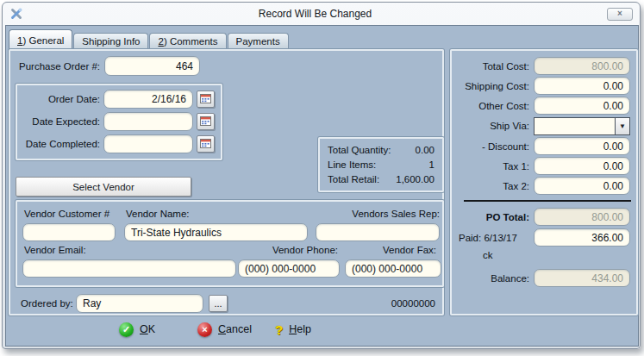 The width and height of the screenshot is (644, 356). I want to click on date-completed-label: Date Completed:, so click(59, 144).